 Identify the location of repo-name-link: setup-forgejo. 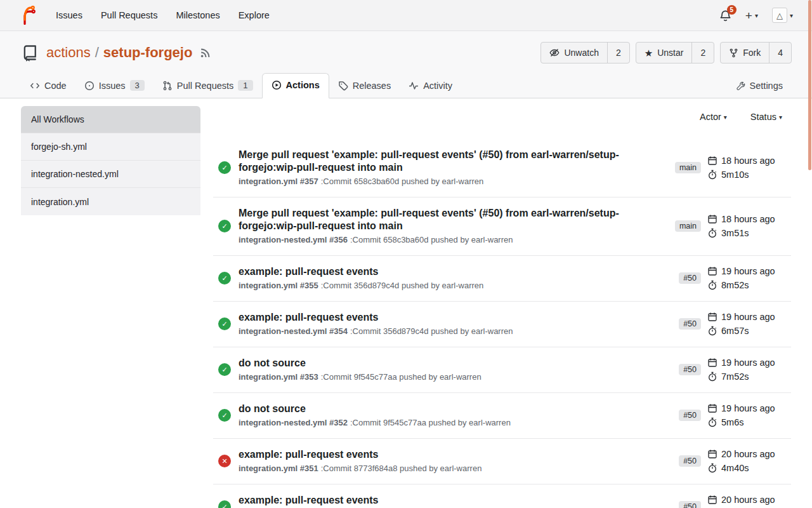
(148, 53).